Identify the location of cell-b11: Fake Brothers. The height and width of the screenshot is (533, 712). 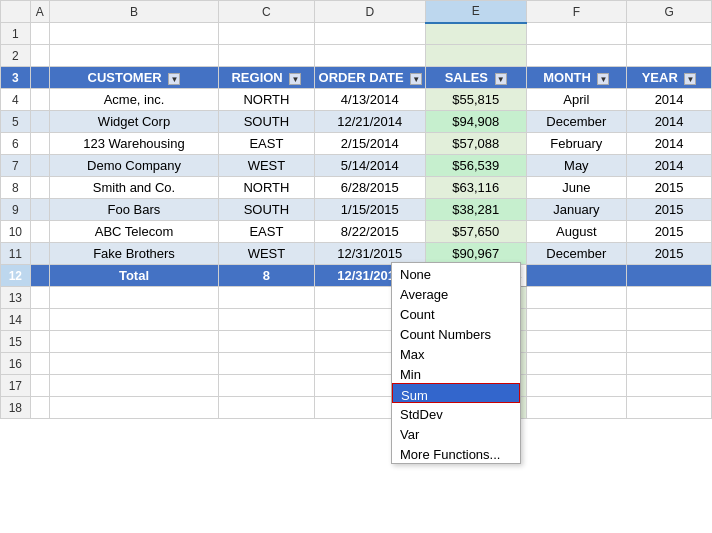
(134, 254).